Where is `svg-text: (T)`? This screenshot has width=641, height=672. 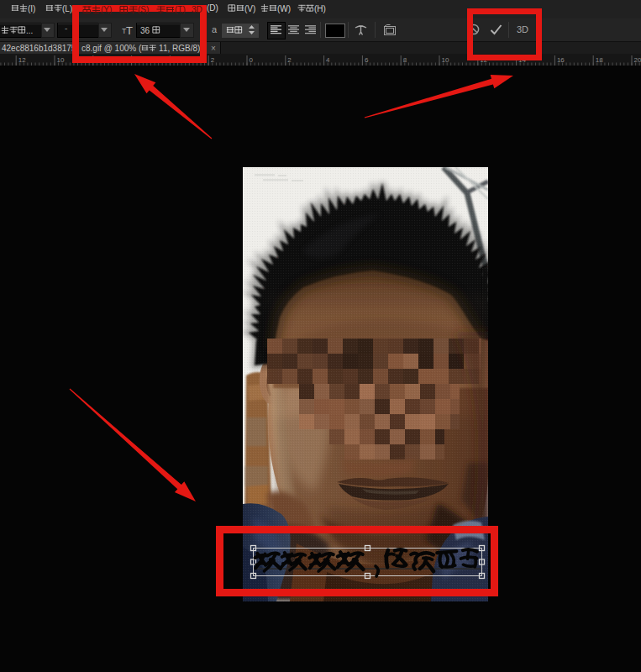 svg-text: (T) is located at coordinates (180, 10).